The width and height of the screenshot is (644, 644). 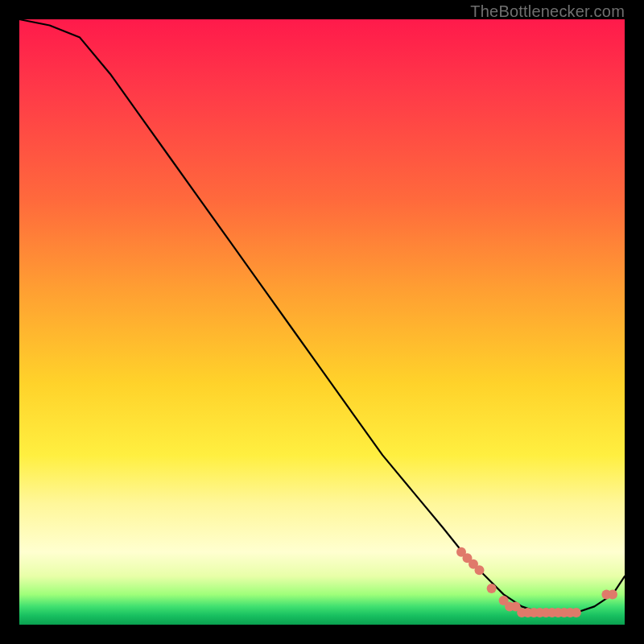 I want to click on attribution-text: TheBottlenecker.com, so click(x=547, y=11).